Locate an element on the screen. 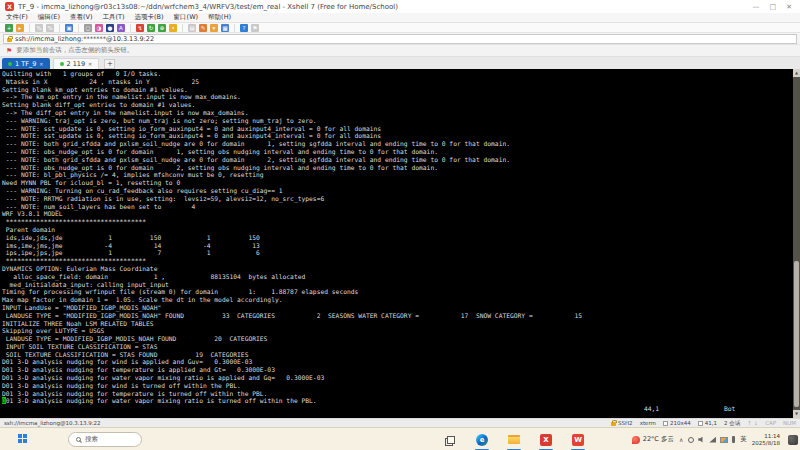 The width and height of the screenshot is (800, 450). terminal-line: Skipping over LUTYPE = USGS is located at coordinates (401, 331).